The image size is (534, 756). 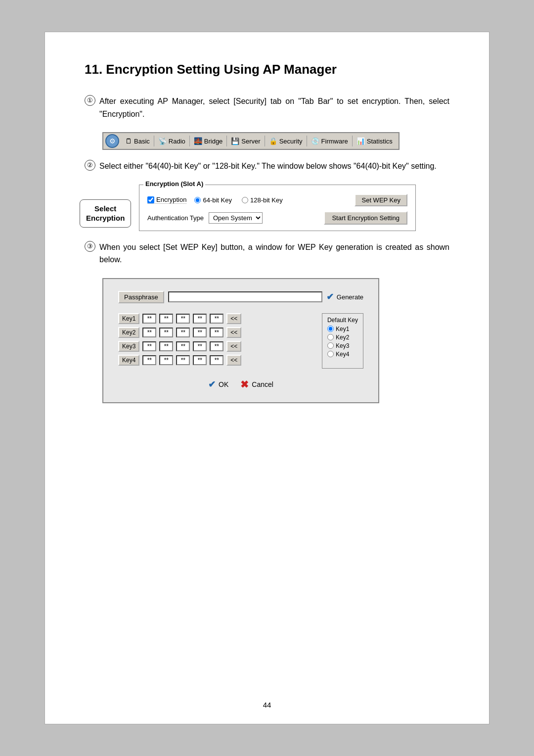 What do you see at coordinates (286, 141) in the screenshot?
I see `tab-security: 🔒 Security` at bounding box center [286, 141].